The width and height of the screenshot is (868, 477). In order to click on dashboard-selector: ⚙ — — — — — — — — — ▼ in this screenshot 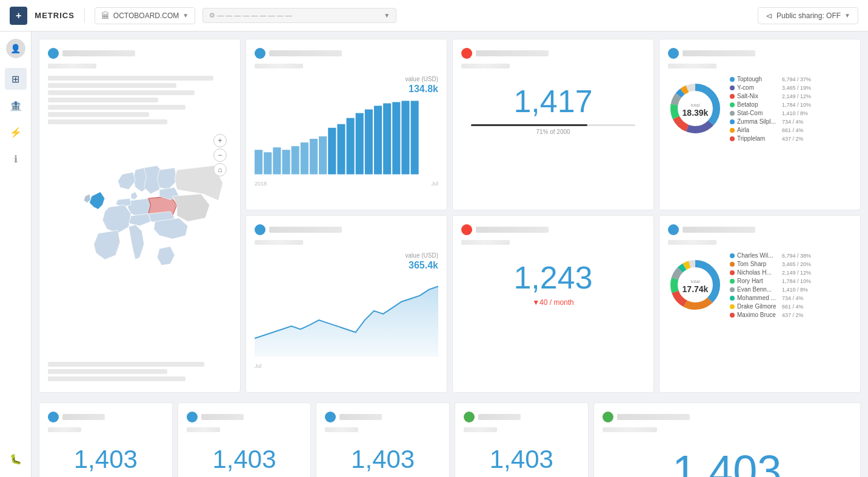, I will do `click(299, 16)`.